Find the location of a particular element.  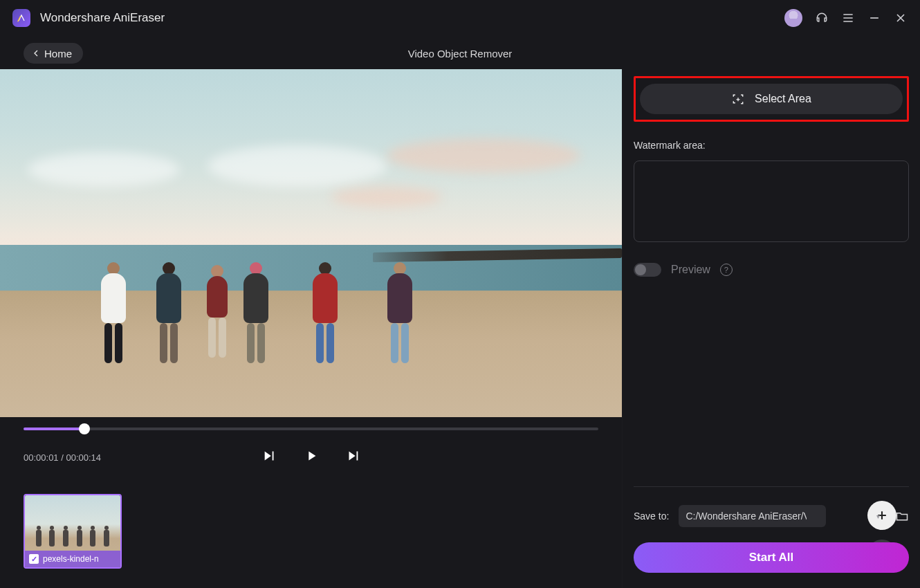

logo-glyph-icon is located at coordinates (21, 18).